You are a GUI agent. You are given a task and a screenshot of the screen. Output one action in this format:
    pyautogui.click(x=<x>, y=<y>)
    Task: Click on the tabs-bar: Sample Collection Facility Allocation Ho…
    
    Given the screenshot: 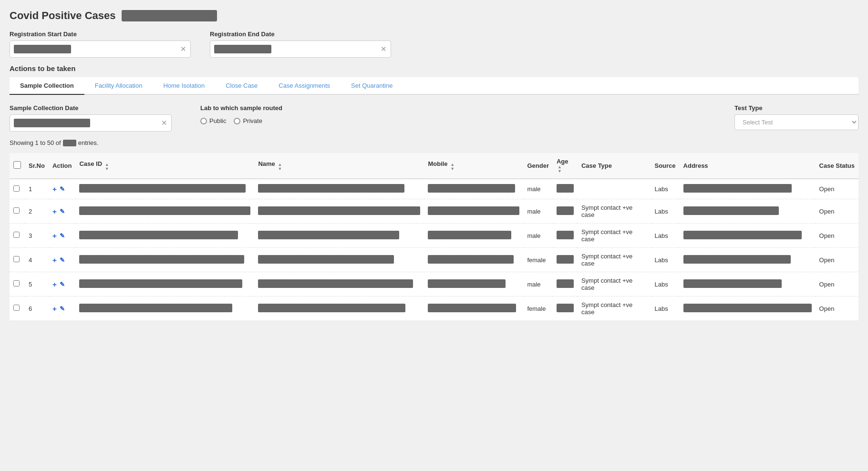 What is the action you would take?
    pyautogui.click(x=434, y=86)
    